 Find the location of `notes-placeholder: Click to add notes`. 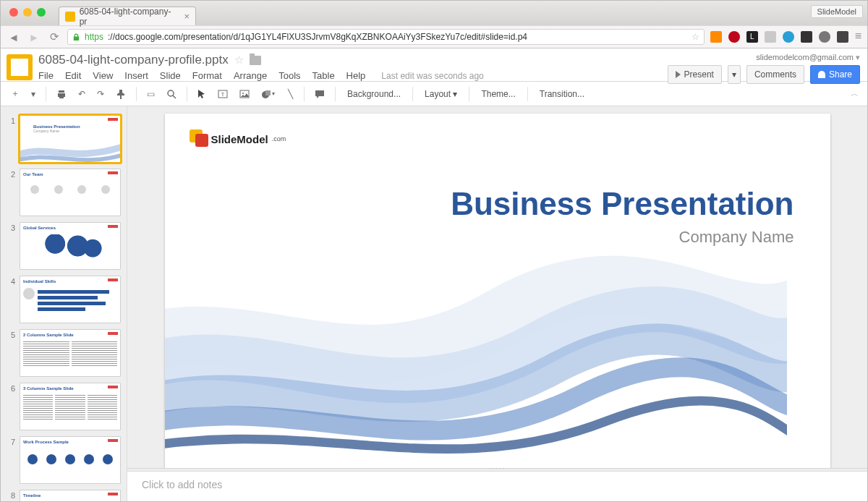

notes-placeholder: Click to add notes is located at coordinates (182, 485).